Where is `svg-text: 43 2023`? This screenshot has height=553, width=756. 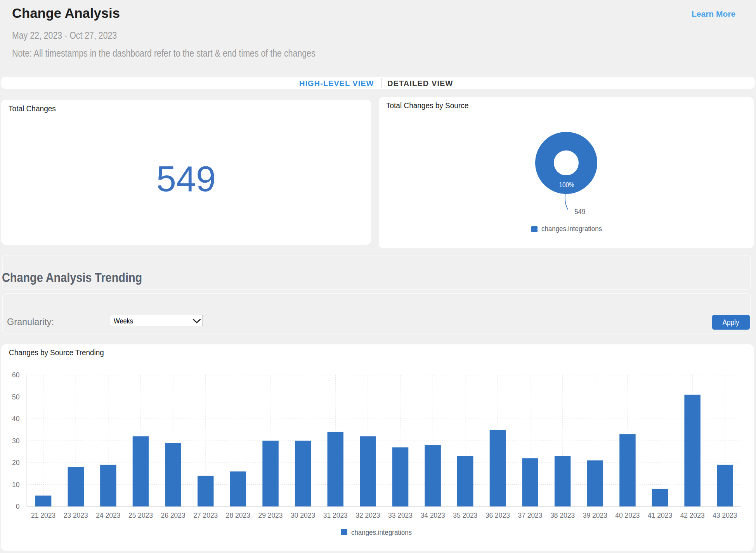 svg-text: 43 2023 is located at coordinates (725, 515).